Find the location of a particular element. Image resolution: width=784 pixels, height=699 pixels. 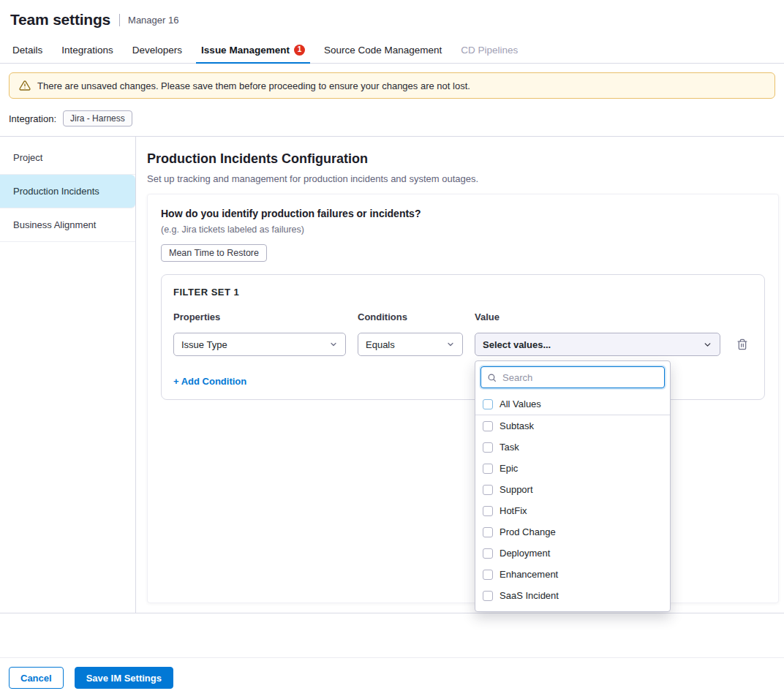

tab-source-code-management: Source Code Management is located at coordinates (383, 50).